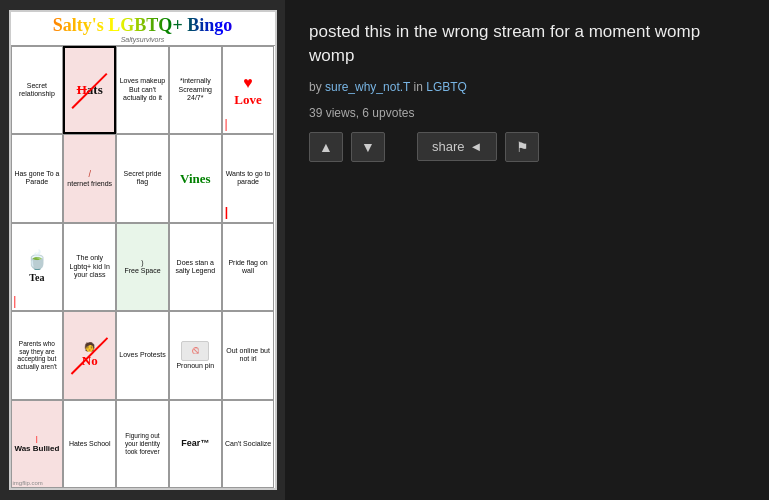 Image resolution: width=769 pixels, height=500 pixels. Describe the element at coordinates (448, 146) in the screenshot. I see `share-label: share` at that location.